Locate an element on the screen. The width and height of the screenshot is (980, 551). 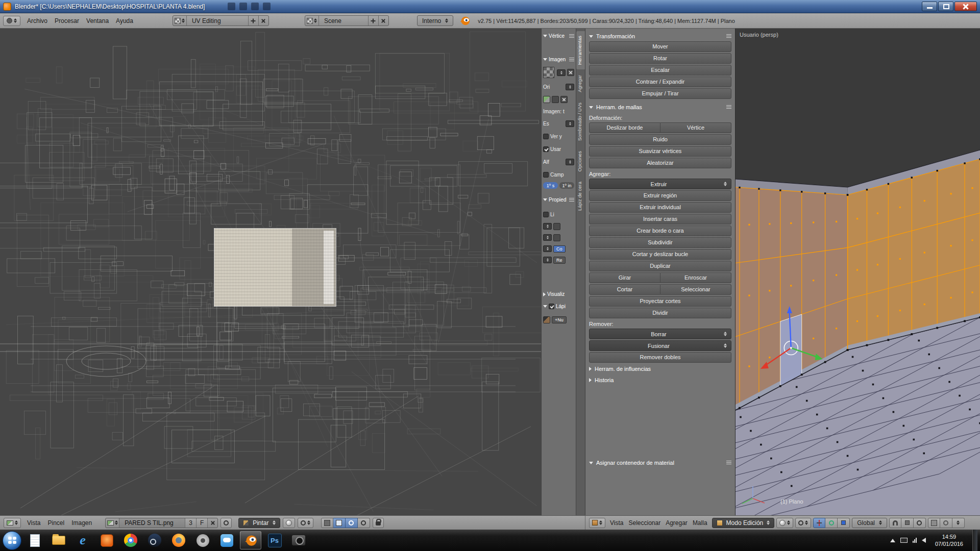
tool-button: Rotar is located at coordinates (660, 58).